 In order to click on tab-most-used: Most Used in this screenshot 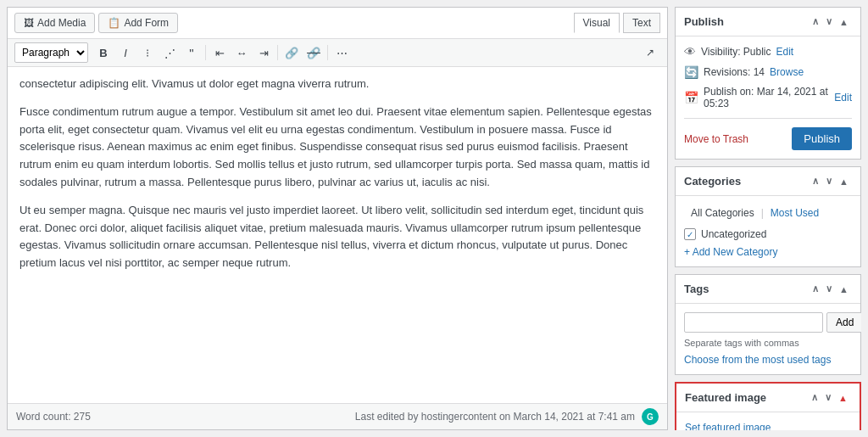, I will do `click(795, 213)`.